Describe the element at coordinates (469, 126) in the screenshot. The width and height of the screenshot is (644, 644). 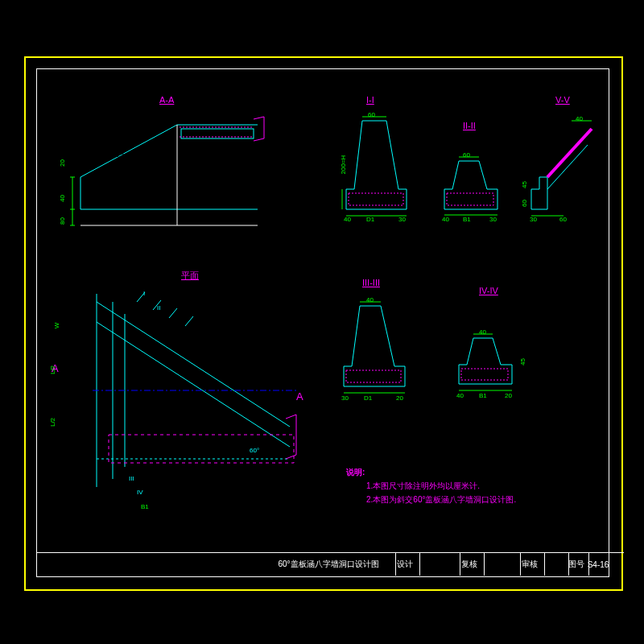
I see `ii-ii-label: II-II` at that location.